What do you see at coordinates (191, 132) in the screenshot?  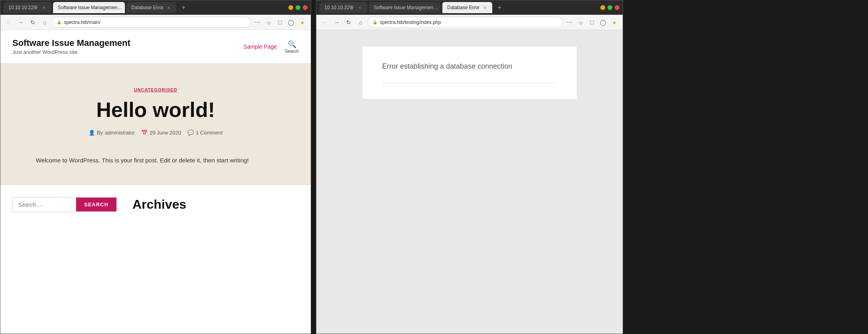 I see `wp-comment-icon: 💬` at bounding box center [191, 132].